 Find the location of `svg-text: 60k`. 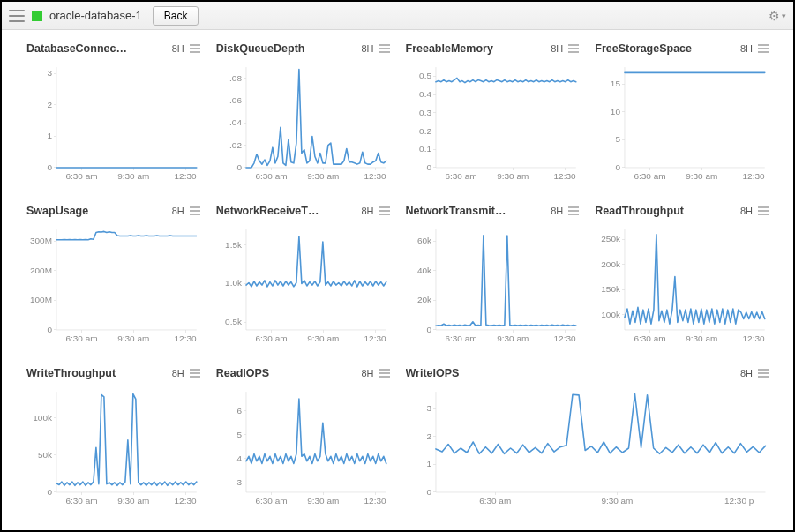

svg-text: 60k is located at coordinates (424, 240).